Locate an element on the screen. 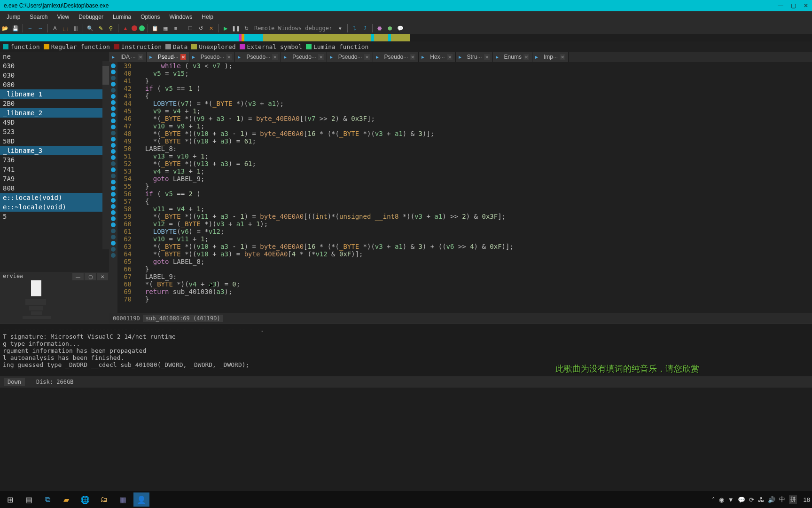 The image size is (812, 508). flag-icon: ▲ is located at coordinates (125, 28).